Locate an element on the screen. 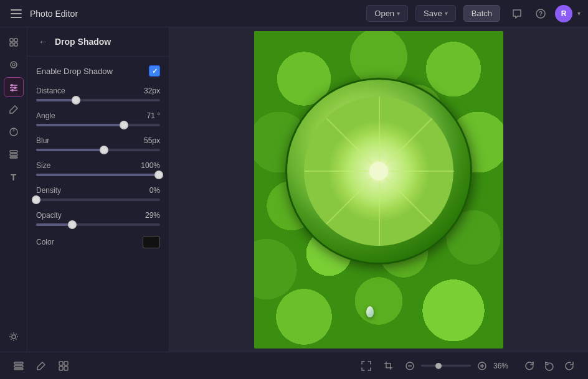 This screenshot has height=379, width=588. distance-thumb is located at coordinates (76, 100).